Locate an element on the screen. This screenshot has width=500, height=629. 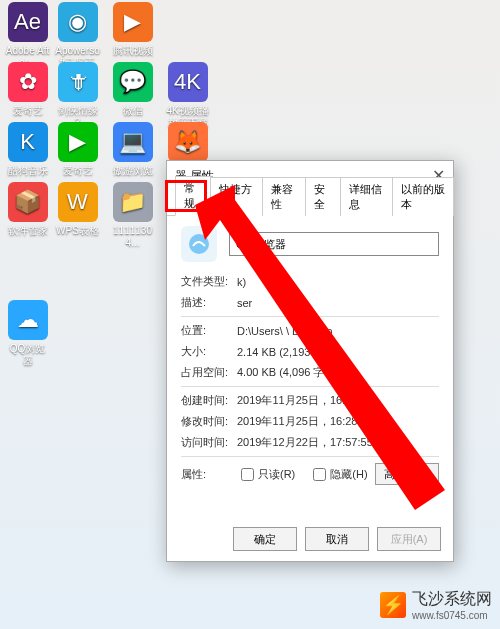
desktop-icon: ◉Apowersoft录屏王 is located at coordinates (78, 36).